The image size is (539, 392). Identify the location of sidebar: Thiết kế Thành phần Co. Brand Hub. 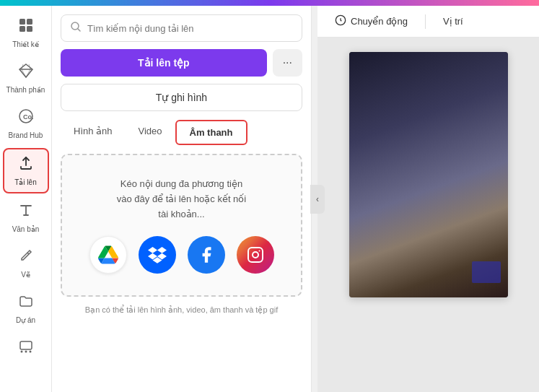
(26, 199).